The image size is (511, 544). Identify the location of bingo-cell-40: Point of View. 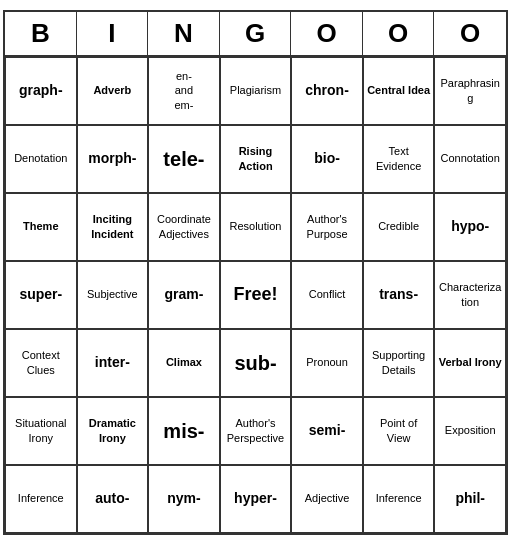
(399, 431).